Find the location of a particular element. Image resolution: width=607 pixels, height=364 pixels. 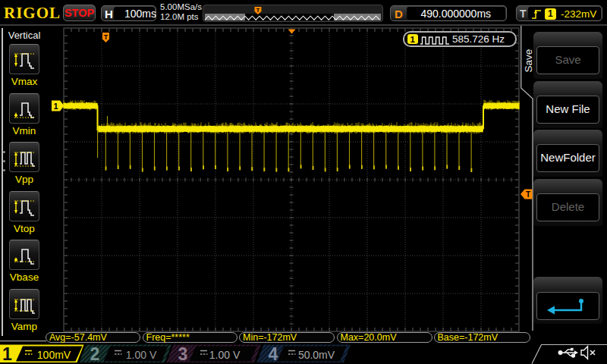

svg-text: 3 is located at coordinates (184, 354).